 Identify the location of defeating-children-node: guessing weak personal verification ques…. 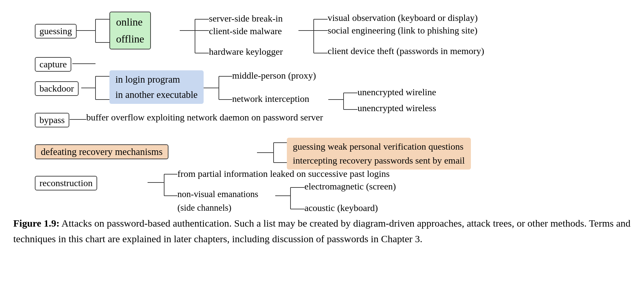
(379, 154).